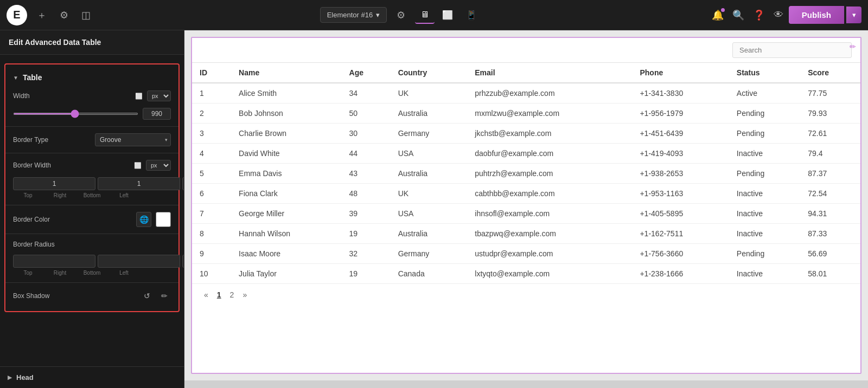 The height and width of the screenshot is (388, 868). What do you see at coordinates (434, 15) in the screenshot?
I see `top-bar: E ＋ ⚙ ◫ Elementor #16 ▾ ⚙ 🖥 ⬜ 📱 🔔 🔍 ❓ 👁 …` at bounding box center [434, 15].